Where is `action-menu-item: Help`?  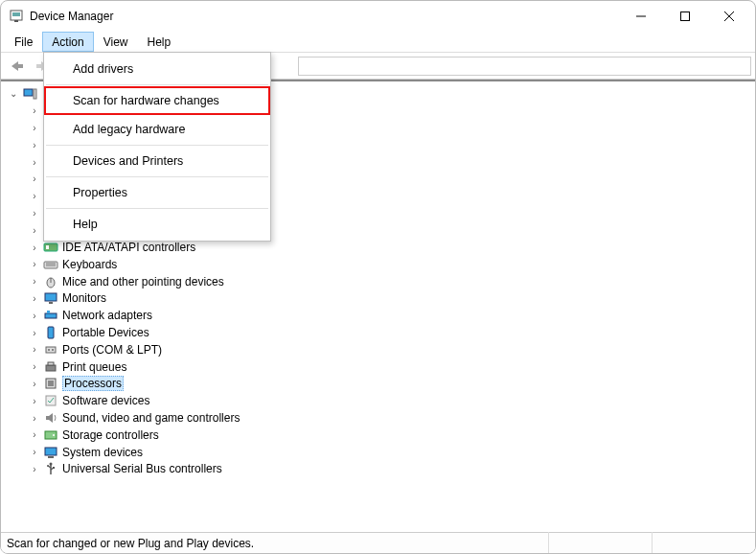 action-menu-item: Help is located at coordinates (157, 224).